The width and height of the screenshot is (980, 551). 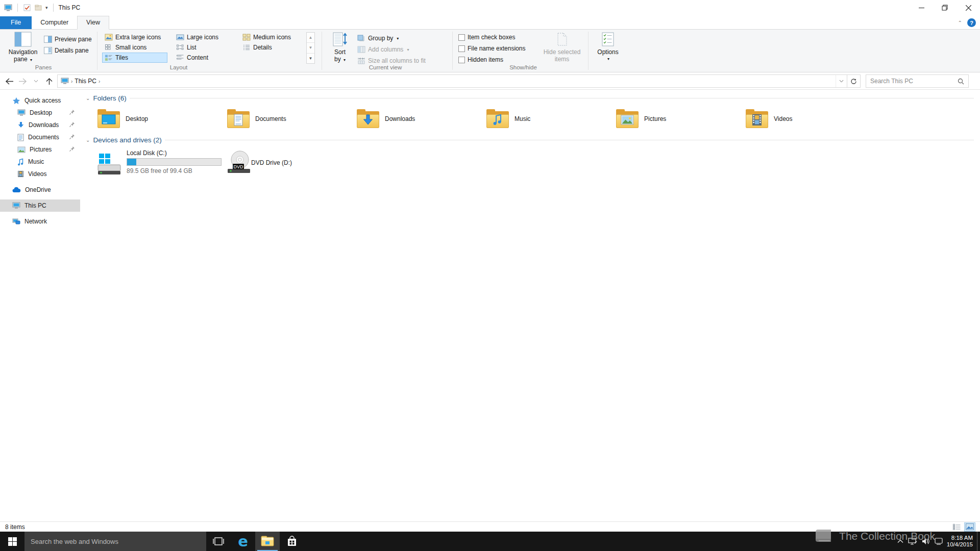 I want to click on add-columns-button: Add columns▾, so click(x=383, y=49).